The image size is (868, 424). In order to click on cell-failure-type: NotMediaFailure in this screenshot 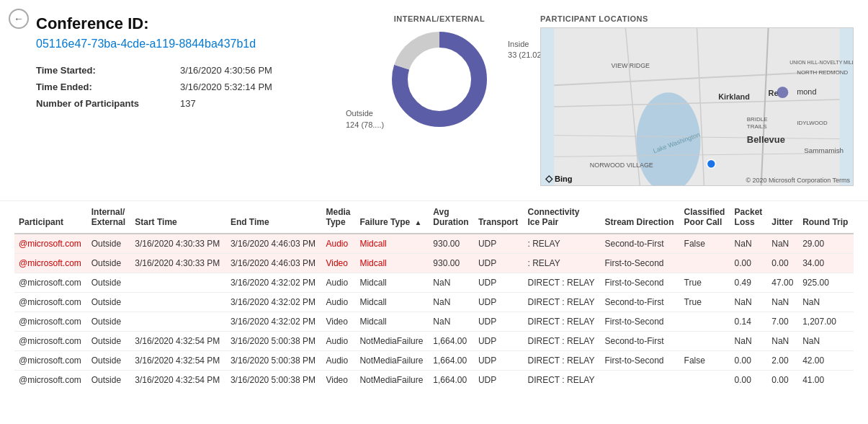, I will do `click(392, 342)`.